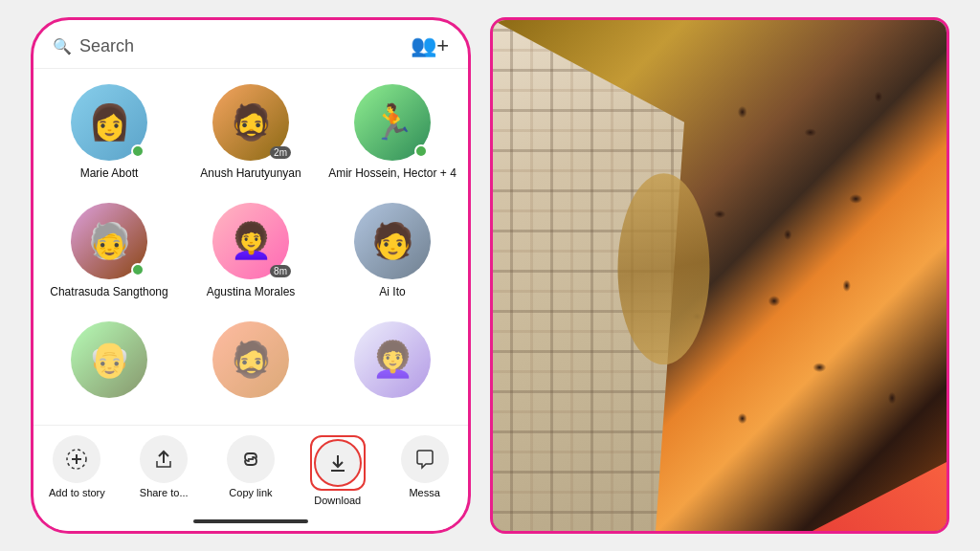  I want to click on contact-item-9: 👩‍🦱, so click(392, 365).